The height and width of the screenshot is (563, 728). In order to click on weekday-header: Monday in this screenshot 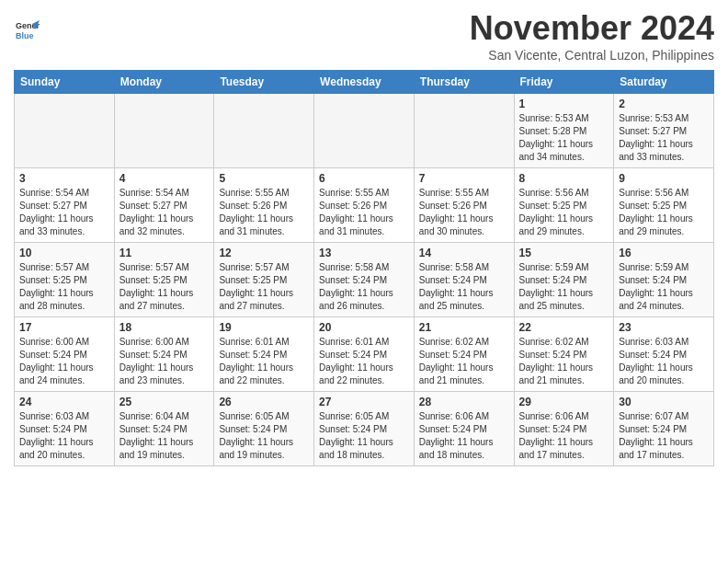, I will do `click(164, 83)`.